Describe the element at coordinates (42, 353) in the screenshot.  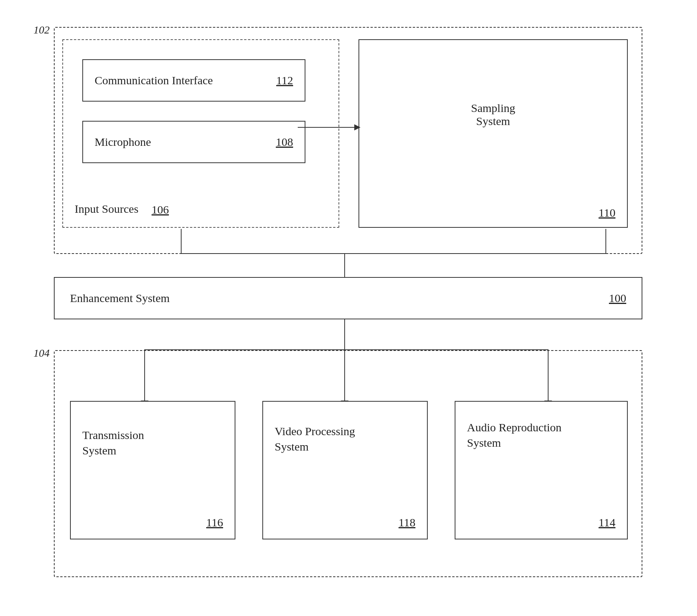
I see `label-104: 104` at that location.